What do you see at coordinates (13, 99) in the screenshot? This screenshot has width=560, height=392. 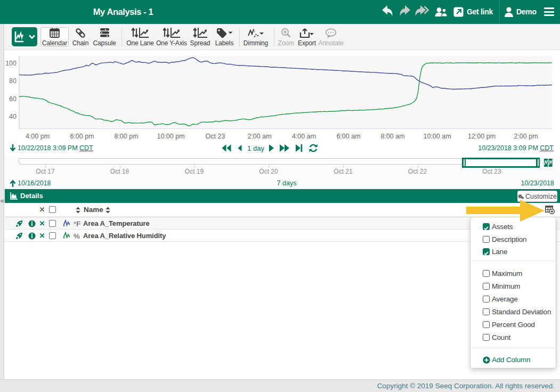 I see `svg-text: 60` at bounding box center [13, 99].